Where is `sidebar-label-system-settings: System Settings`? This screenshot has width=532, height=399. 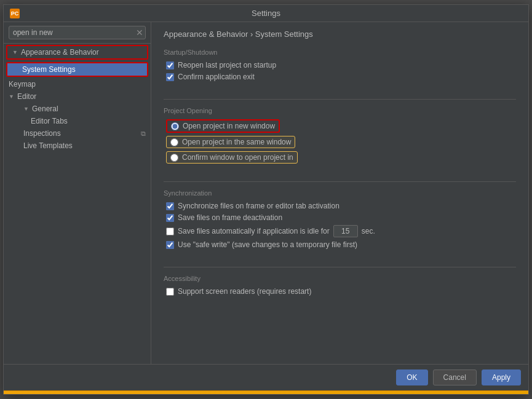
sidebar-label-system-settings: System Settings is located at coordinates (49, 69).